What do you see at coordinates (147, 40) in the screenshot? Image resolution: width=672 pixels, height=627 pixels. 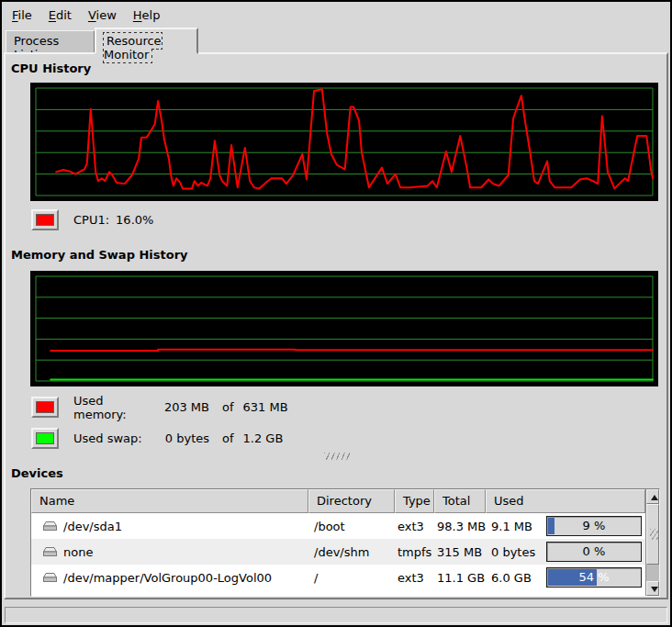 I see `tab-resource-monitor: Resource Monitor` at bounding box center [147, 40].